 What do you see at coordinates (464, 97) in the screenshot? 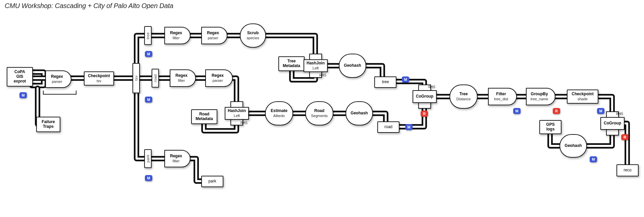
I see `op-tree-distance: Tree Distance` at bounding box center [464, 97].